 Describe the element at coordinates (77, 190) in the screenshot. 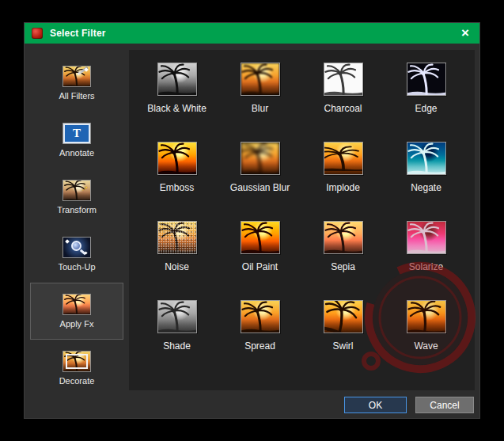

I see `transform-icon: →` at that location.